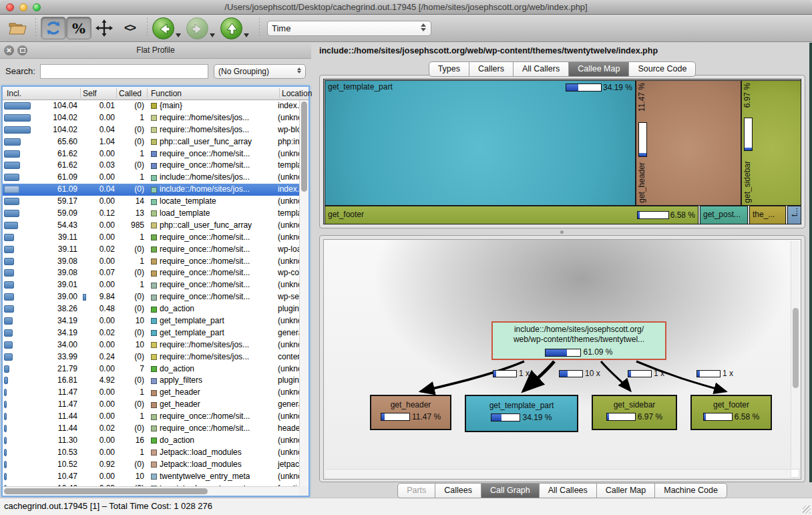 This screenshot has height=515, width=812. Describe the element at coordinates (296, 94) in the screenshot. I see `column-header-location: Location` at that location.